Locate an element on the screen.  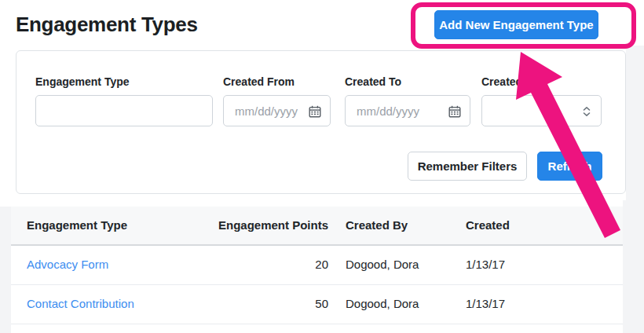
add-new-engagement-type-button: Add New Engagement Type is located at coordinates (517, 25).